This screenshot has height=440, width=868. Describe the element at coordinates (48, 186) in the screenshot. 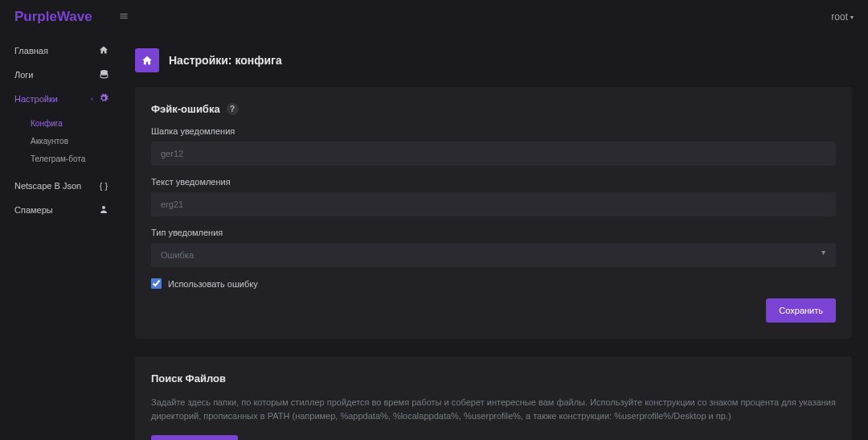

I see `sidebar-item-label: Netscape В Json` at that location.